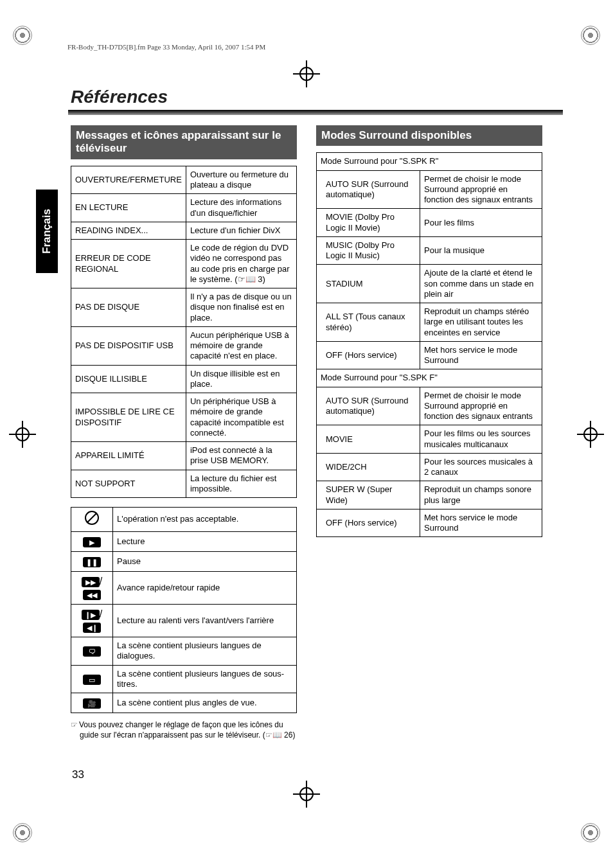  I want to click on surround-group-header: Mode Surround pour "S.SPK F", so click(429, 378).